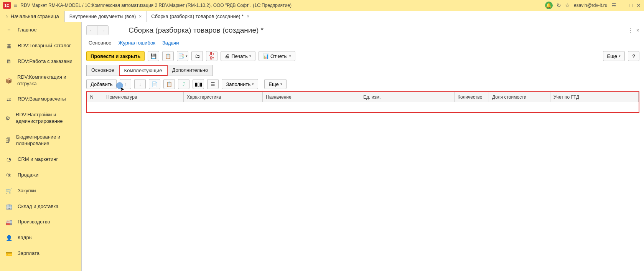 The height and width of the screenshot is (271, 644). What do you see at coordinates (44, 46) in the screenshot?
I see `sidebar-item-label: RDV:Товарный каталог` at bounding box center [44, 46].